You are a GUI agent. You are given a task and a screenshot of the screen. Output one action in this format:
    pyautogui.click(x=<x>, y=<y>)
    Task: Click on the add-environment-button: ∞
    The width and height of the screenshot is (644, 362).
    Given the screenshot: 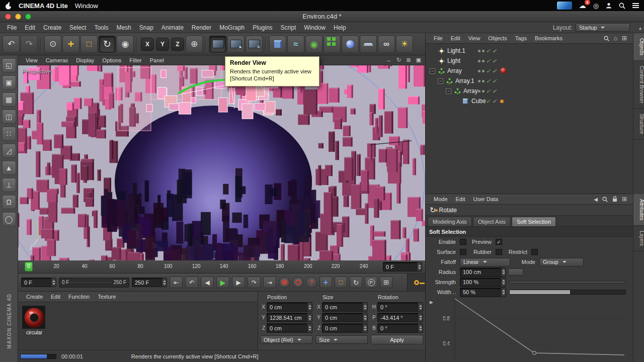 What is the action you would take?
    pyautogui.click(x=386, y=44)
    